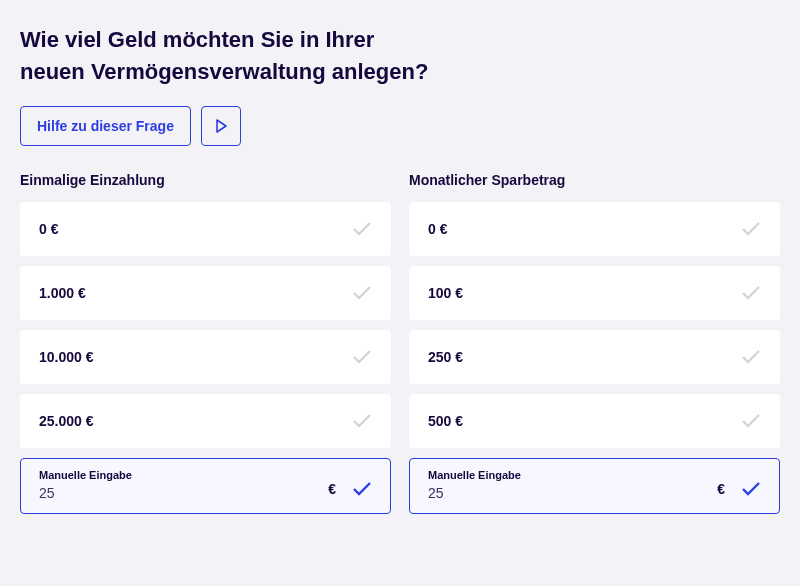 Image resolution: width=800 pixels, height=586 pixels. What do you see at coordinates (62, 293) in the screenshot?
I see `option-label: 1.000 €` at bounding box center [62, 293].